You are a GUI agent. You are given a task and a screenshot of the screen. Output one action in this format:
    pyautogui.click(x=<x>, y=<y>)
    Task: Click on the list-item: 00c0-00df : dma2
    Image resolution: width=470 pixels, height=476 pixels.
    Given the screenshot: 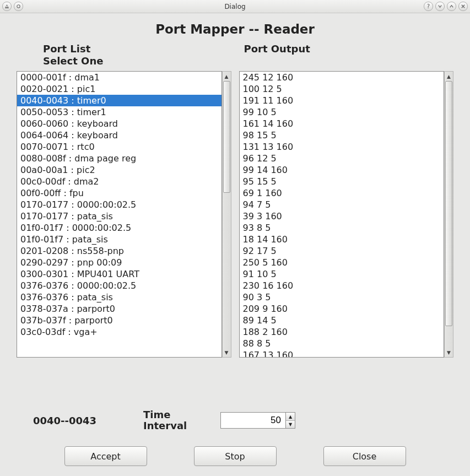 What is the action you would take?
    pyautogui.click(x=119, y=182)
    